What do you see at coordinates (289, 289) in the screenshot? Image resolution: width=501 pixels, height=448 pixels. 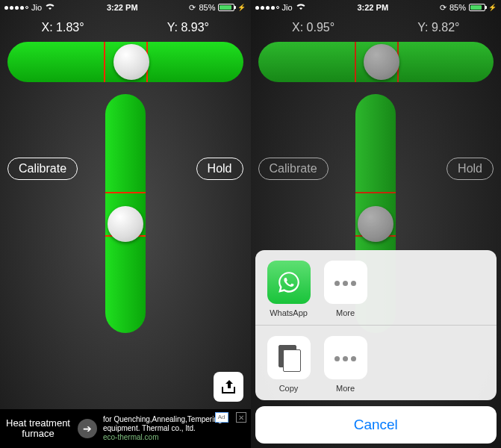 I see `share-whatsapp: WhatsApp` at bounding box center [289, 289].